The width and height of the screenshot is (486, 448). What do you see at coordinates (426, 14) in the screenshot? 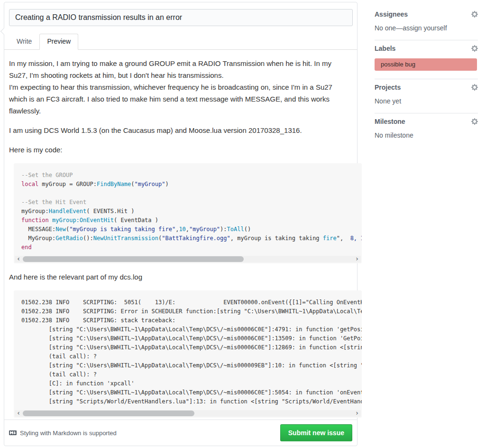
I see `assignees-header: Assignees` at bounding box center [426, 14].